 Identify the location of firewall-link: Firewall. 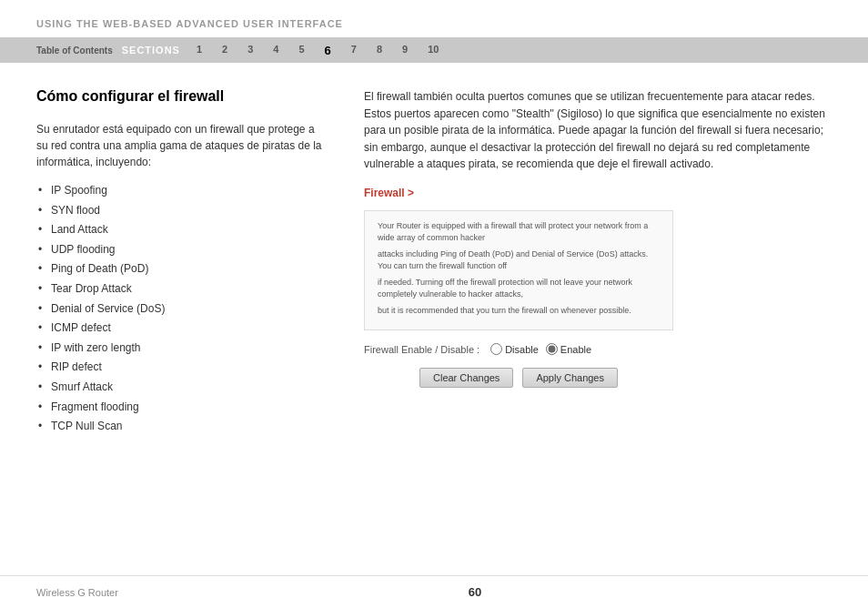
(389, 193).